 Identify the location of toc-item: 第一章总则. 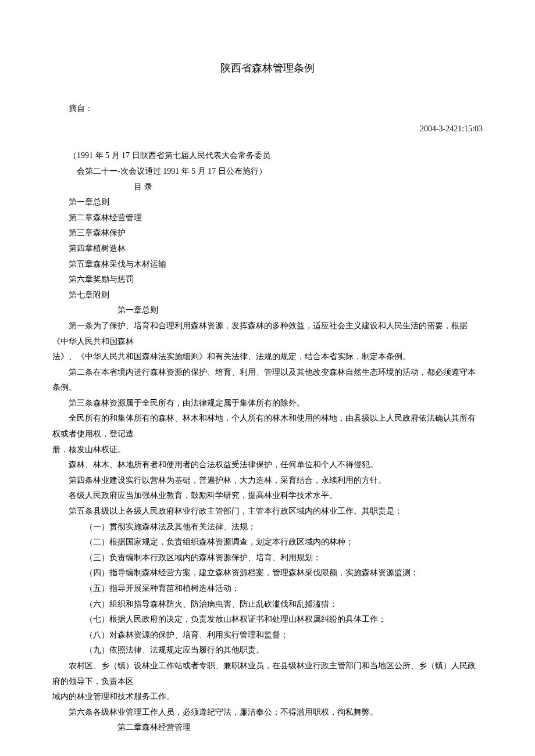
(276, 202).